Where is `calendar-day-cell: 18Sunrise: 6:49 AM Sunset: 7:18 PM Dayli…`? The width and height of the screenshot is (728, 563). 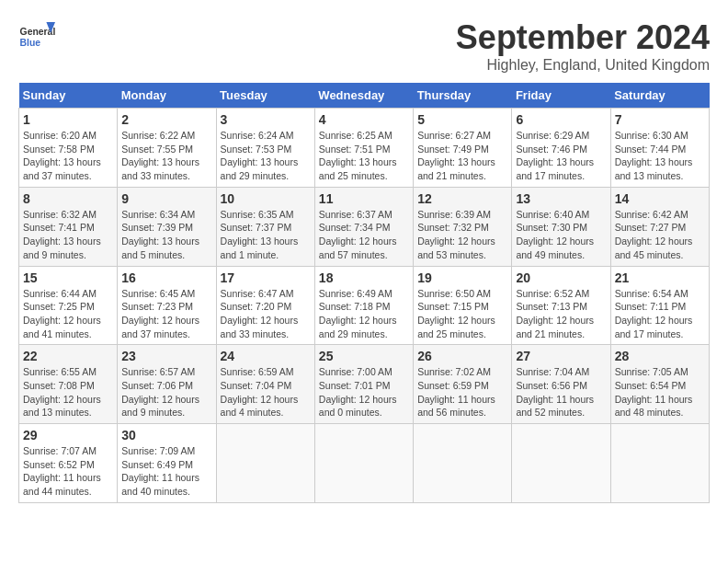 calendar-day-cell: 18Sunrise: 6:49 AM Sunset: 7:18 PM Dayli… is located at coordinates (364, 305).